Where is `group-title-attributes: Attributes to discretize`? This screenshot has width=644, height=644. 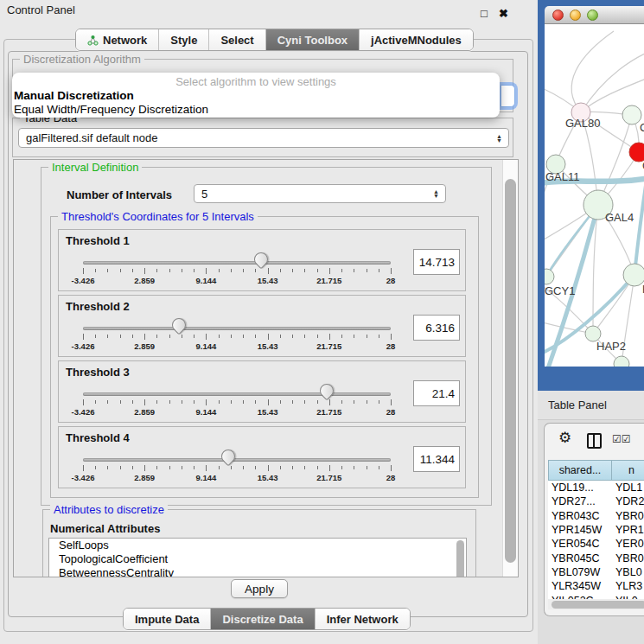 group-title-attributes: Attributes to discretize is located at coordinates (109, 510).